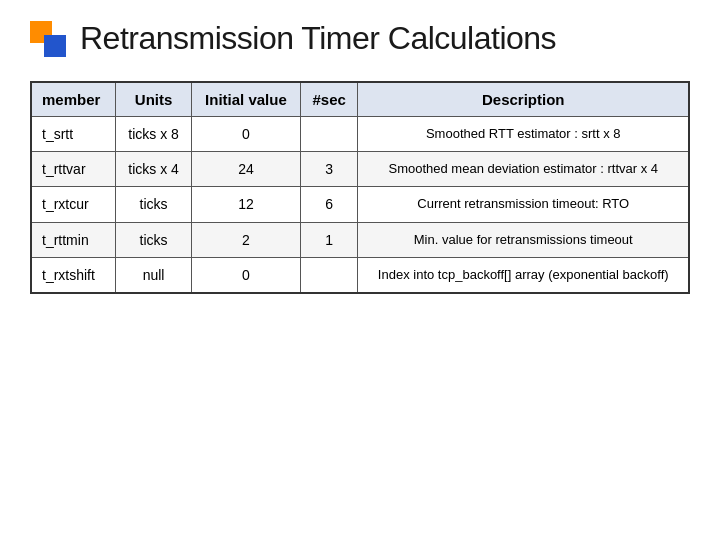 Image resolution: width=720 pixels, height=540 pixels. I want to click on cell-row1-col3: 3, so click(329, 170).